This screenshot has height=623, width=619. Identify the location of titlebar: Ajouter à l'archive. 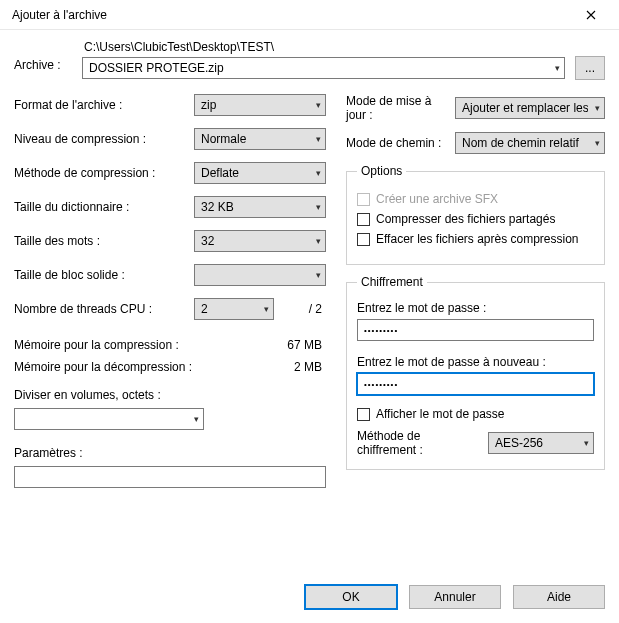
(310, 15).